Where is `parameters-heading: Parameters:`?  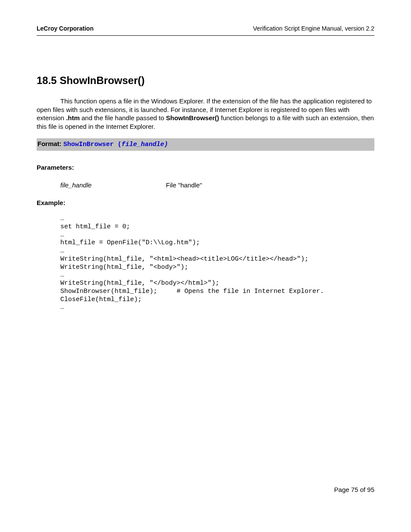
parameters-heading: Parameters: is located at coordinates (206, 167).